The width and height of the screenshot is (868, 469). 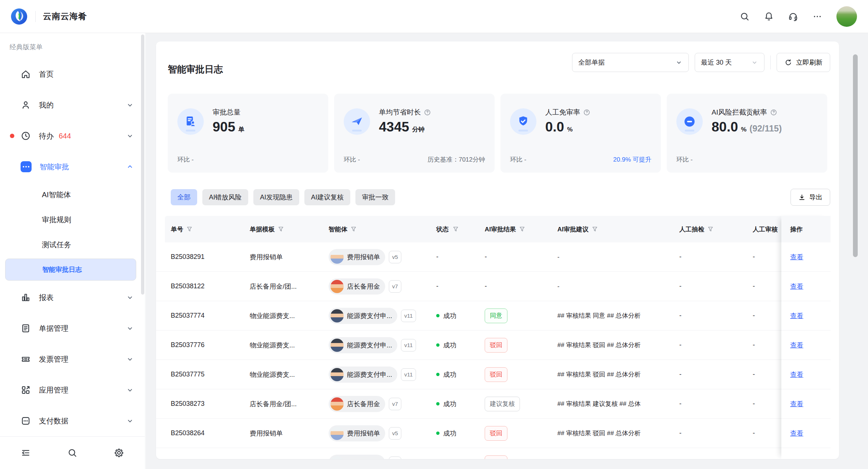 I want to click on filter-tab-approval-consistent: 审批一致, so click(x=375, y=197).